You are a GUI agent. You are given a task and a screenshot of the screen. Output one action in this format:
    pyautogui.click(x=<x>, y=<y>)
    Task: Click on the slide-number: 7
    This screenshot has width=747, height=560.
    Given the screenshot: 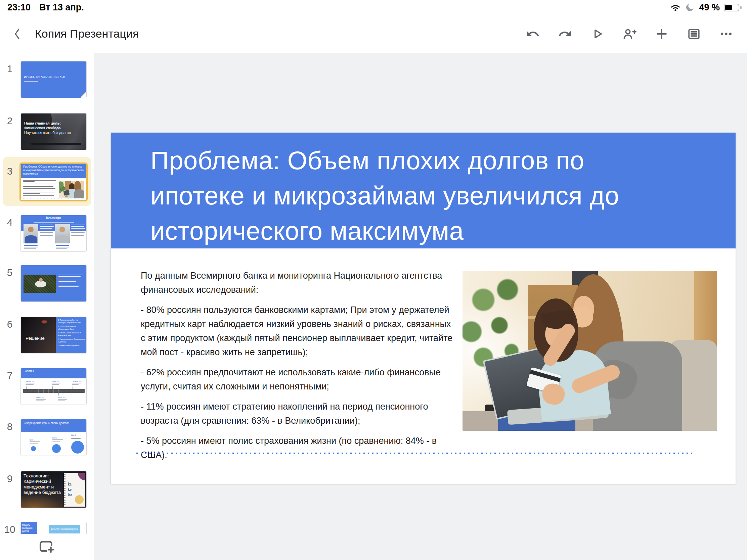 What is the action you would take?
    pyautogui.click(x=10, y=376)
    